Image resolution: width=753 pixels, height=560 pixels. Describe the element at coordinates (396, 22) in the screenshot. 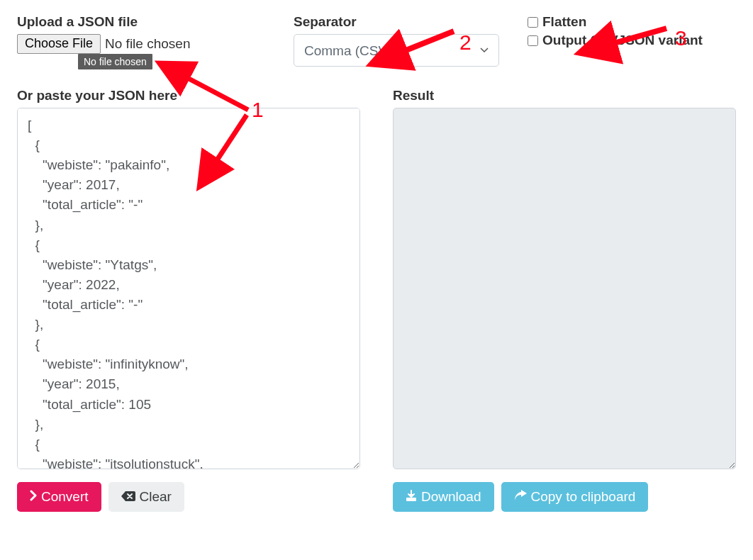

I see `separator-label: Separator` at that location.